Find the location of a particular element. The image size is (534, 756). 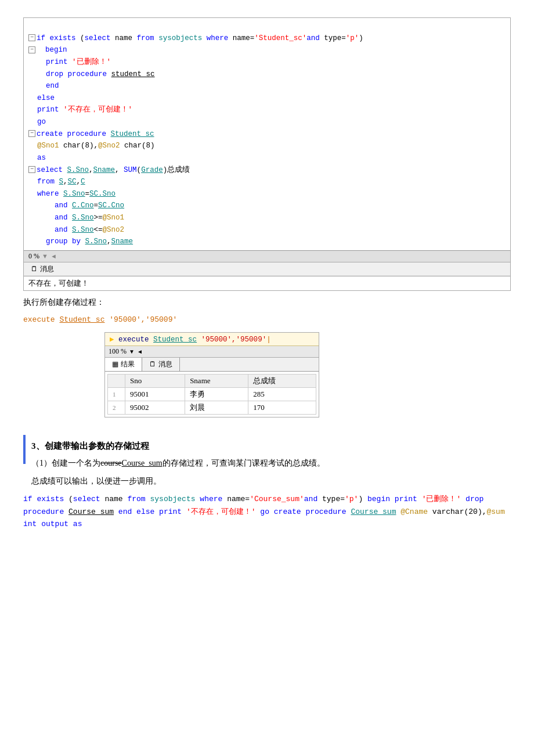

execute-icon: ▶ is located at coordinates (112, 340).